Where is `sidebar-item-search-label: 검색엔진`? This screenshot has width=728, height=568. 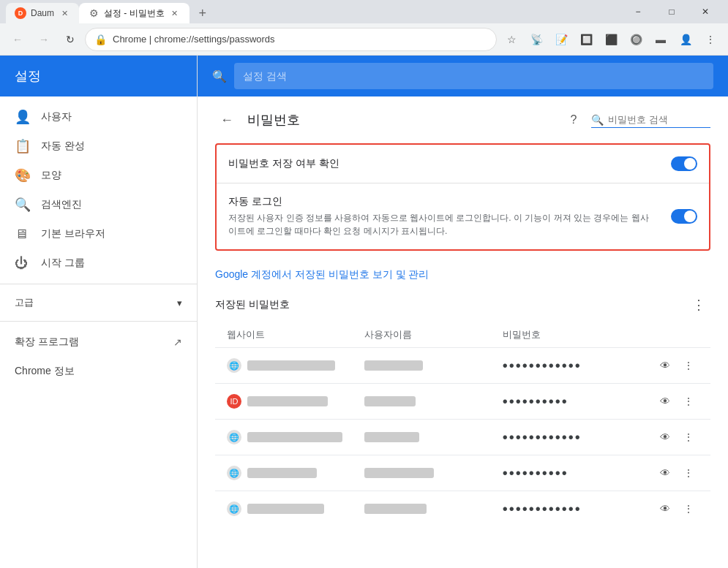
sidebar-item-search-label: 검색엔진 is located at coordinates (61, 205).